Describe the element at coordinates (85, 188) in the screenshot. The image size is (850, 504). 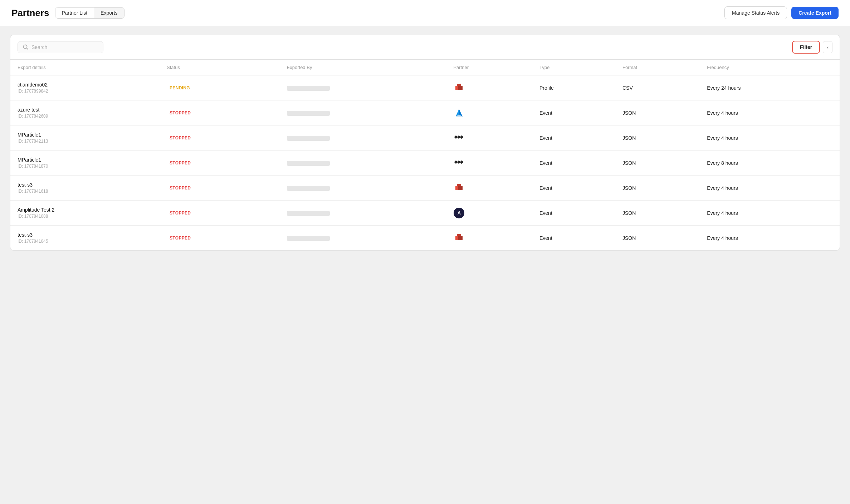
I see `cell-export-details: test-s3 ID: 1707841618` at that location.